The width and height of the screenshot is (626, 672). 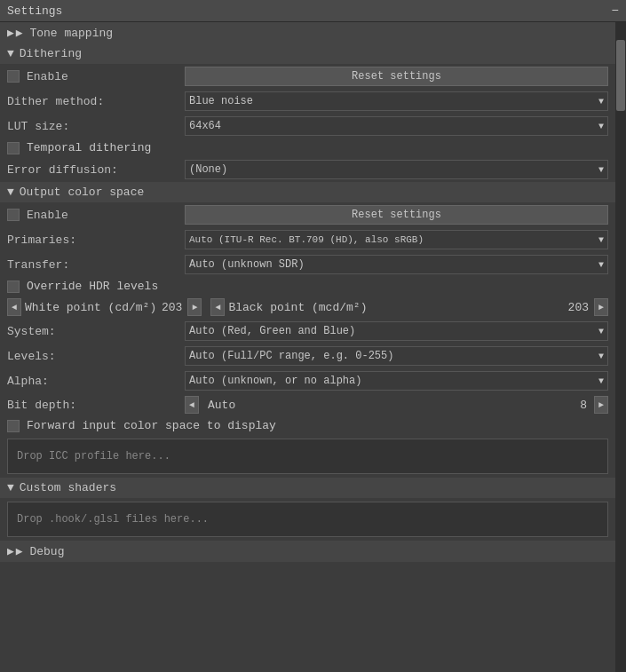 What do you see at coordinates (307, 240) in the screenshot?
I see `primaries-row: Primaries: Auto (ITU-R Rec. BT.709 (HD),…` at bounding box center [307, 240].